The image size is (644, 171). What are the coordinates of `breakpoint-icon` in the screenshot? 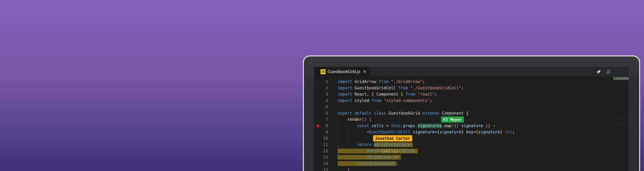 It's located at (318, 126).